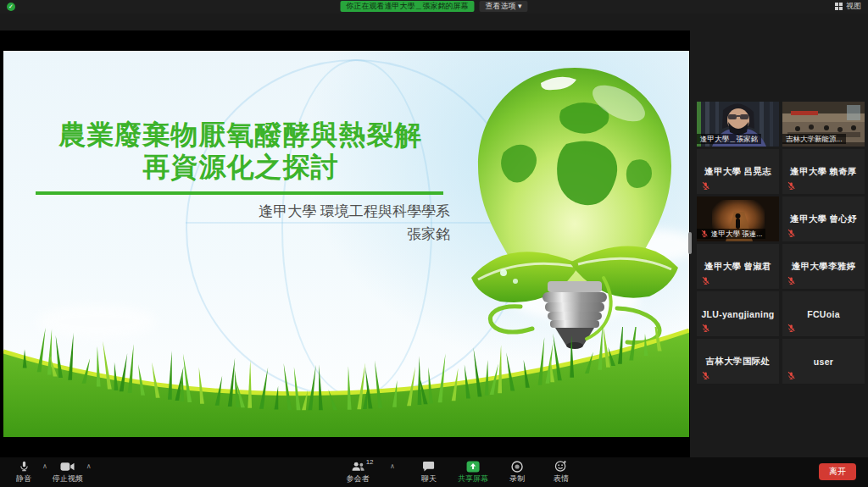 Image resolution: width=868 pixels, height=487 pixels. Describe the element at coordinates (358, 479) in the screenshot. I see `participants-label: 参会者` at that location.